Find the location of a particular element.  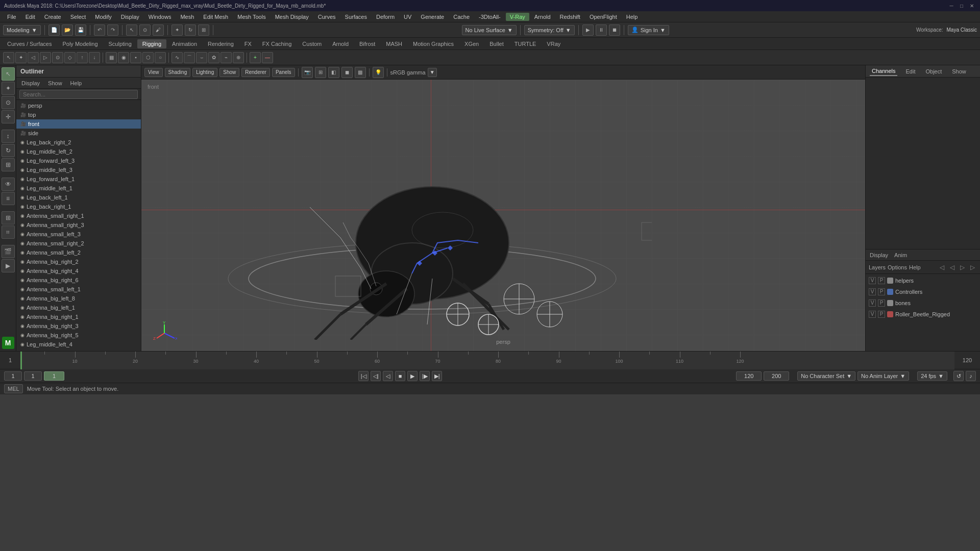

vp-light-btn: 💡 is located at coordinates (378, 72).